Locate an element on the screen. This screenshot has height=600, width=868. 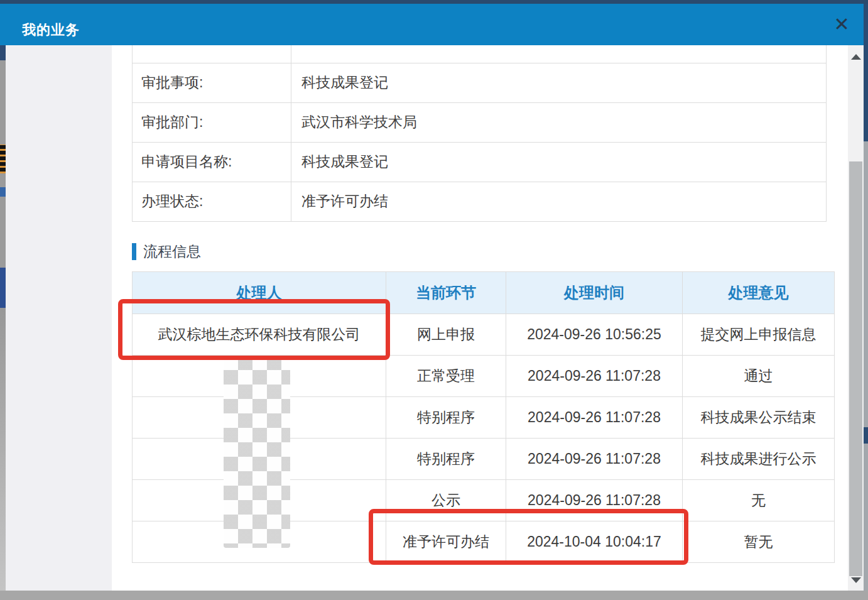
section-title: 流程信息 is located at coordinates (172, 251).